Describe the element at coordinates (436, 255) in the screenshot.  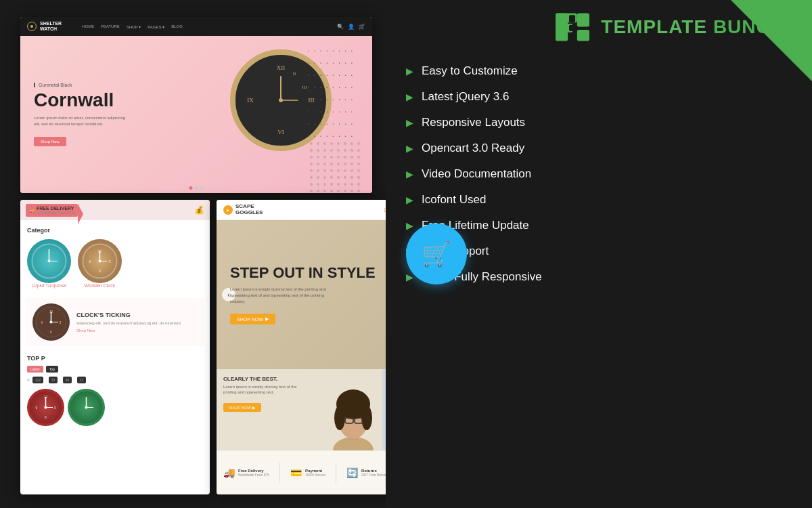
I see `cart-circle-icon: 🛒` at that location.